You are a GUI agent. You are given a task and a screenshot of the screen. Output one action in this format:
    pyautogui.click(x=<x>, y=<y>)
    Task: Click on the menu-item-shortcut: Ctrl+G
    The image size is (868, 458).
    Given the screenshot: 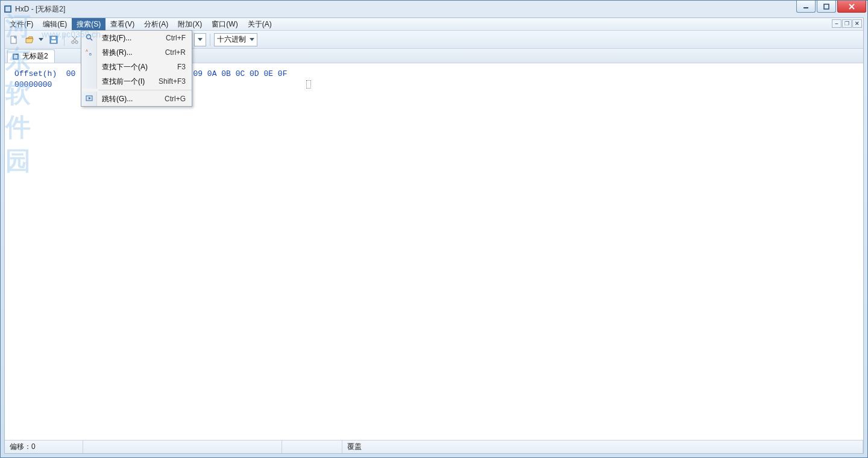 What is the action you would take?
    pyautogui.click(x=178, y=99)
    